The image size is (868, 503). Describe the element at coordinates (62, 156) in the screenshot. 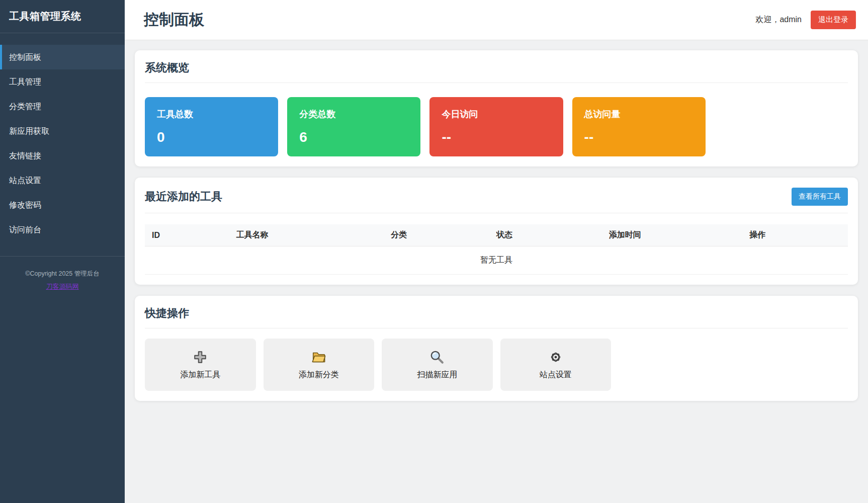

I see `sidebar-item-friend-links: 友情链接` at that location.